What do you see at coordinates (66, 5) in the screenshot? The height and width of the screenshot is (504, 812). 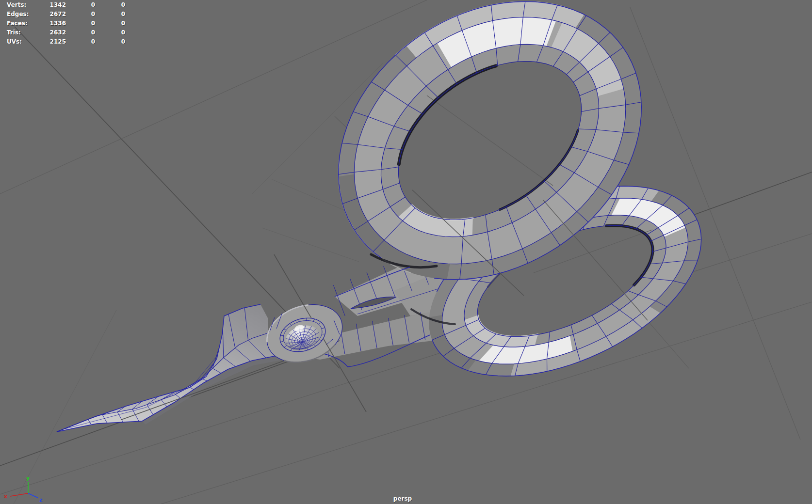 I see `hud-row-verts: Verts: 1342 0 0` at bounding box center [66, 5].